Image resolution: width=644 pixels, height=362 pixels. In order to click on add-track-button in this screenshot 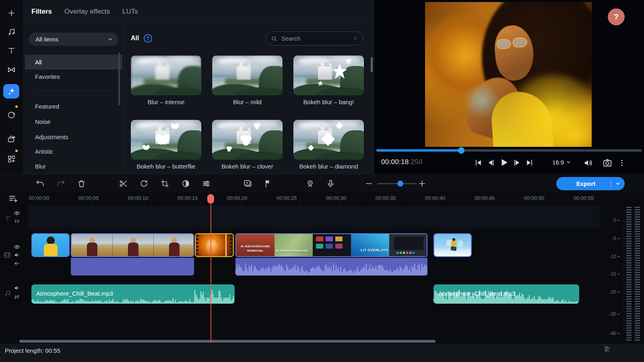, I will do `click(13, 199)`.